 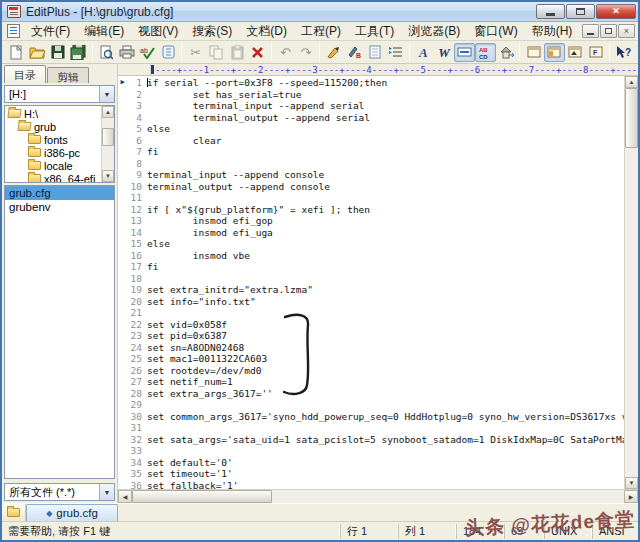 I want to click on line-number: 33, so click(x=137, y=451).